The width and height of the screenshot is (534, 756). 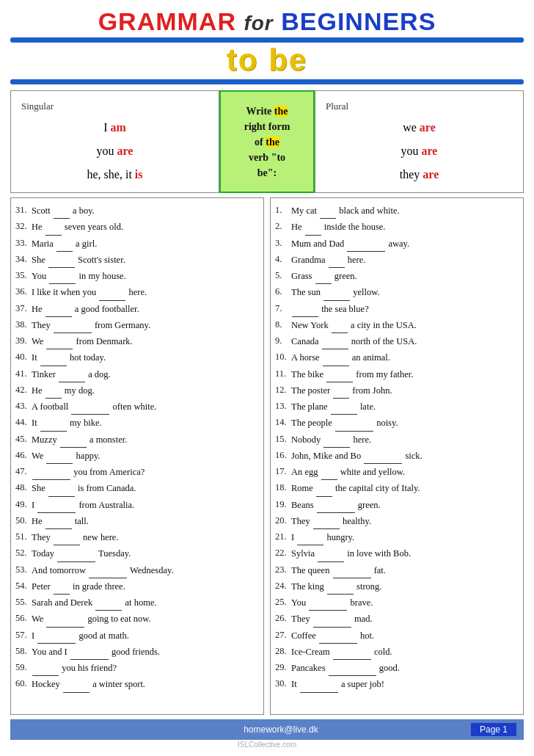 What do you see at coordinates (136, 260) in the screenshot?
I see `list-item: 34.She Scott's sister.` at bounding box center [136, 260].